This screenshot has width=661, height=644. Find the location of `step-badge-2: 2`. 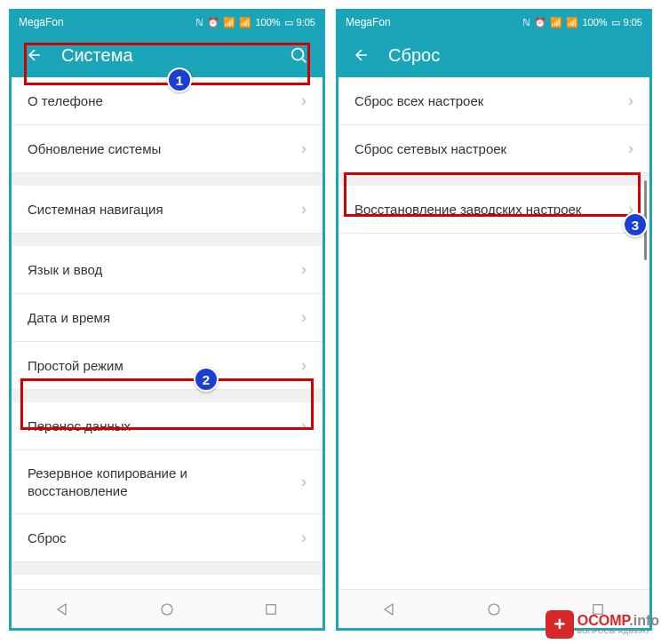

step-badge-2: 2 is located at coordinates (206, 379).